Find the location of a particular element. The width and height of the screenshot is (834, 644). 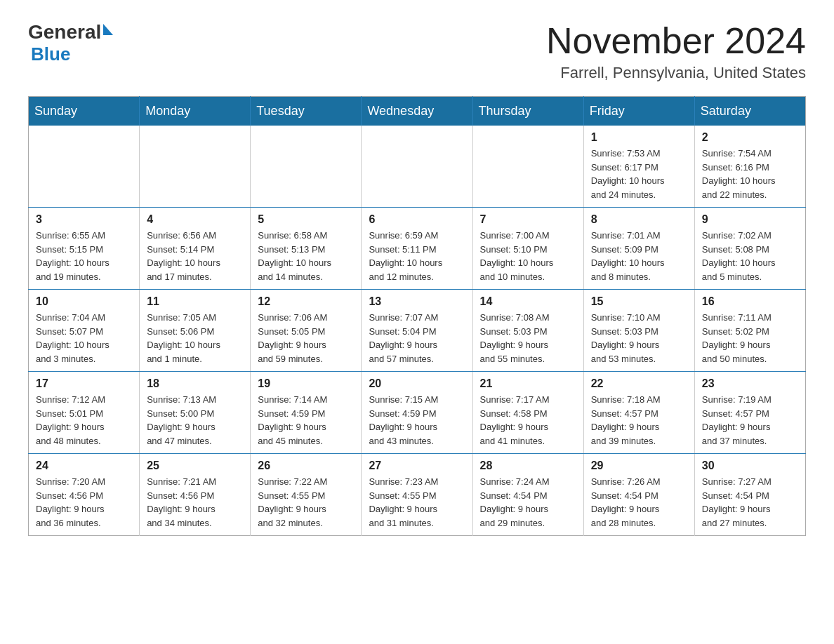

day-number: 22 is located at coordinates (639, 384).